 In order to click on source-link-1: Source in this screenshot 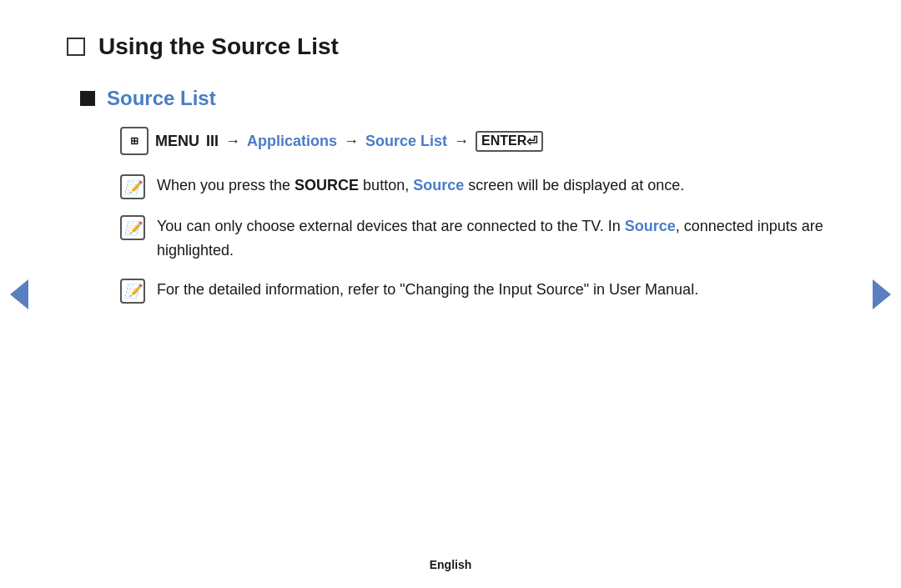, I will do `click(439, 185)`.